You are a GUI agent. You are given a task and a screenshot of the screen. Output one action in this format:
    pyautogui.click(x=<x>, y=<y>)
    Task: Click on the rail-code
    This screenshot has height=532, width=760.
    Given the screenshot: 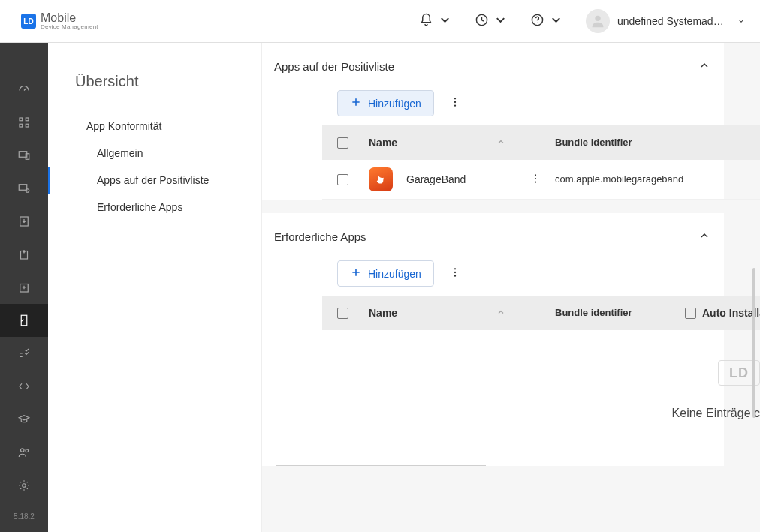 What is the action you would take?
    pyautogui.click(x=24, y=386)
    